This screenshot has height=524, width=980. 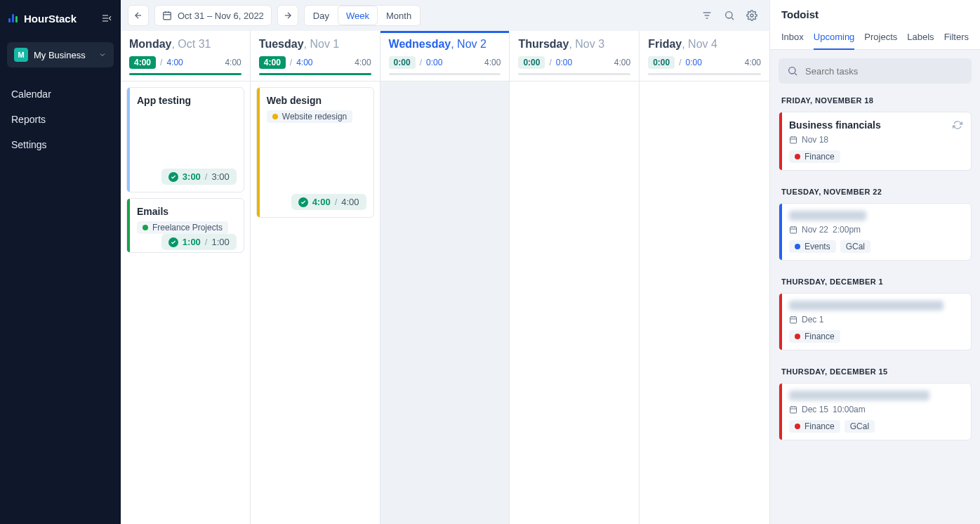 What do you see at coordinates (956, 38) in the screenshot?
I see `tab-filters: Filters` at bounding box center [956, 38].